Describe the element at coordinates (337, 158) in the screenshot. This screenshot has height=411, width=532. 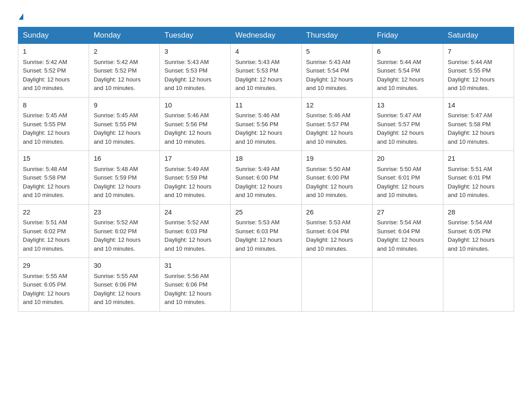
I see `day-number: 19` at that location.